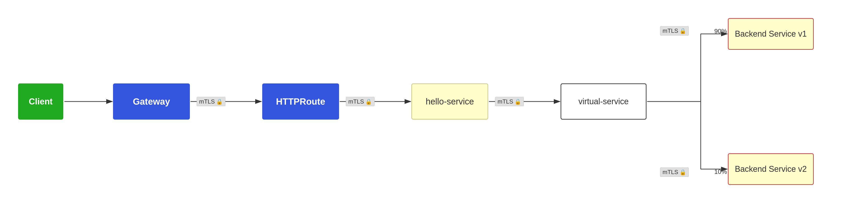 This screenshot has width=868, height=203. I want to click on virtual-service-node: virtual-service, so click(604, 102).